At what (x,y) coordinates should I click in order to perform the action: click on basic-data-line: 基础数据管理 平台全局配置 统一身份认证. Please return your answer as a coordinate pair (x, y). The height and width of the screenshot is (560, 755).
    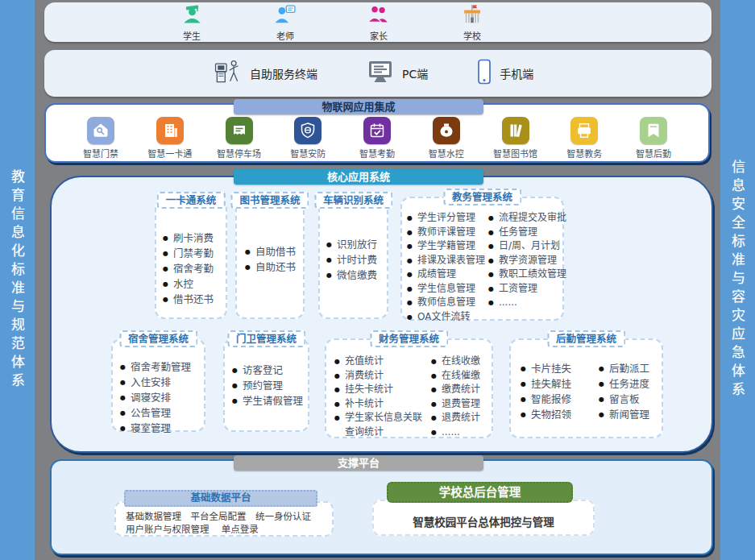
    Looking at the image, I should click on (229, 516).